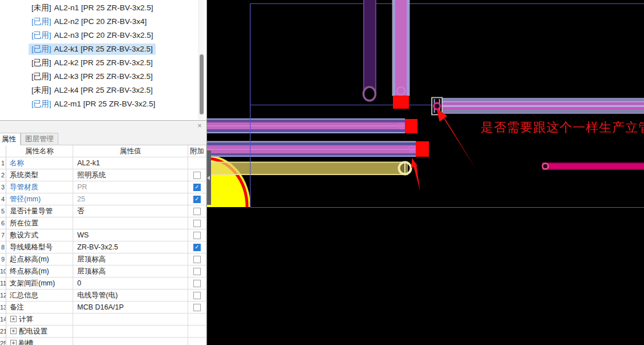  Describe the element at coordinates (201, 85) in the screenshot. I see `list-scrollbar-thumb` at that location.